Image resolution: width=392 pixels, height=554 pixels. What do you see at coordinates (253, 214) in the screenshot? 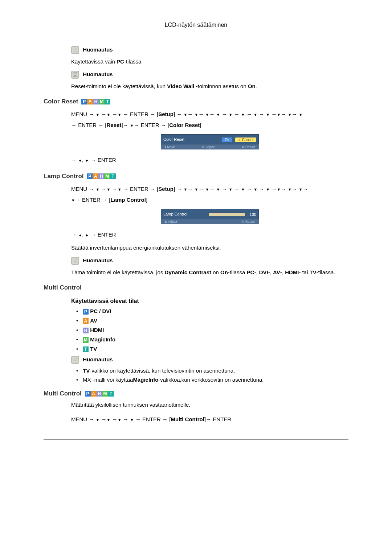
I see `osd-value: 100` at bounding box center [253, 214].